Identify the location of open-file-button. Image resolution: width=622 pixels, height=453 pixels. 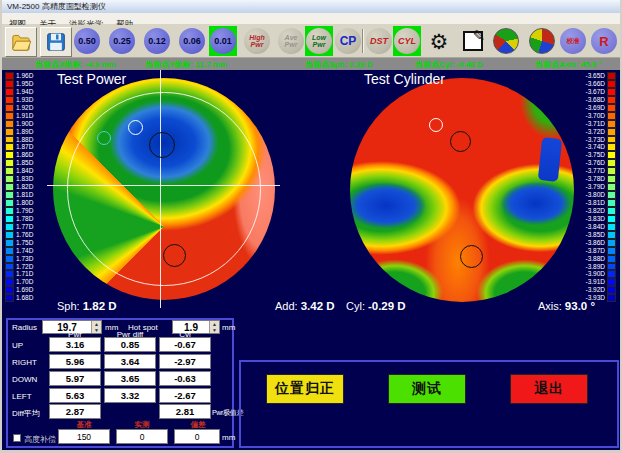
(21, 42).